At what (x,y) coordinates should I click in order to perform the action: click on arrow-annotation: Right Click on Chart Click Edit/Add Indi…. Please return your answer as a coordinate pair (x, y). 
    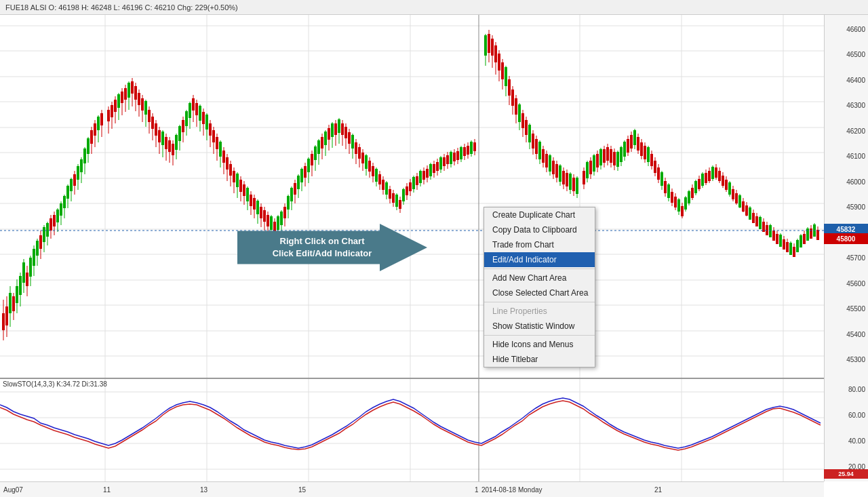
    Looking at the image, I should click on (332, 247).